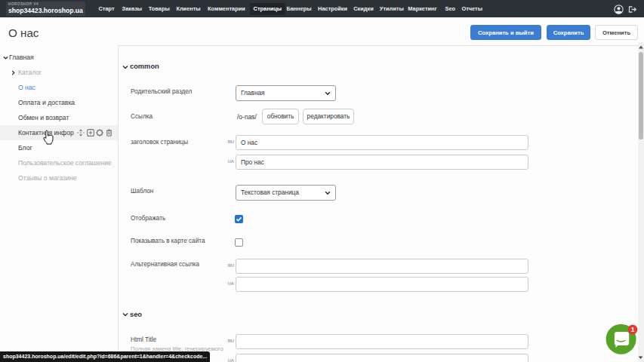 This screenshot has width=644, height=362. What do you see at coordinates (633, 330) in the screenshot?
I see `svg-text: 1` at bounding box center [633, 330].